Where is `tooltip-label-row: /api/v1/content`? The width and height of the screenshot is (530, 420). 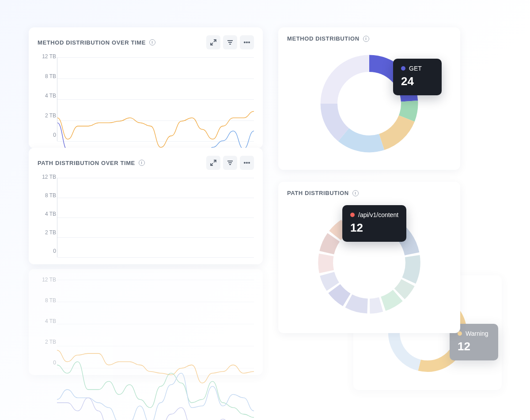
tooltip-label-row: /api/v1/content is located at coordinates (375, 215).